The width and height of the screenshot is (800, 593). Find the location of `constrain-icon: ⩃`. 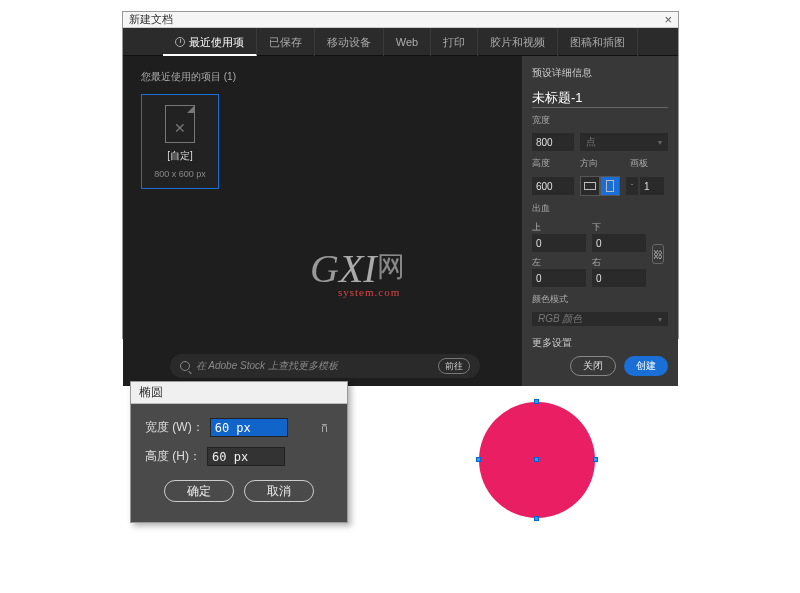

constrain-icon: ⩃ is located at coordinates (324, 428).